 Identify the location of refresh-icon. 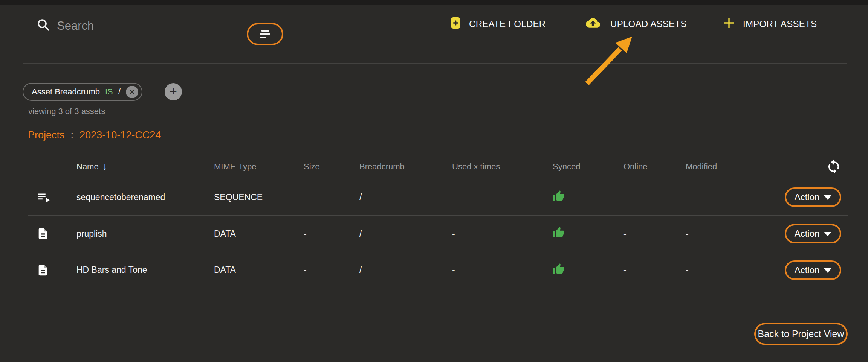
(834, 167).